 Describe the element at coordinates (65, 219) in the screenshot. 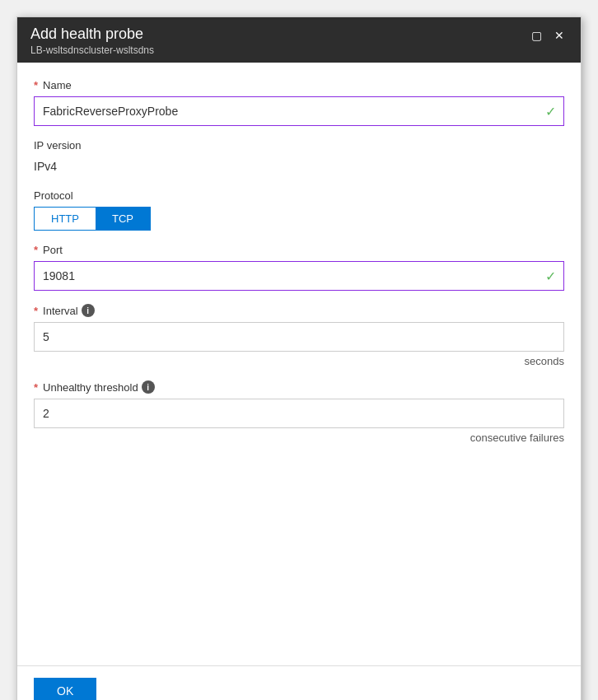

I see `protocol-http-button: HTTP` at that location.